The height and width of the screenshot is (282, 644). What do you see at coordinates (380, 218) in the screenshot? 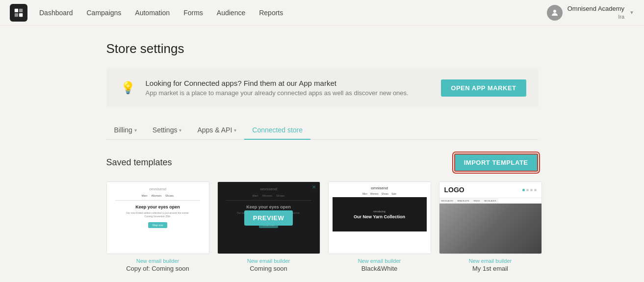
I see `preview-button-3: PREVIEW` at bounding box center [380, 218].